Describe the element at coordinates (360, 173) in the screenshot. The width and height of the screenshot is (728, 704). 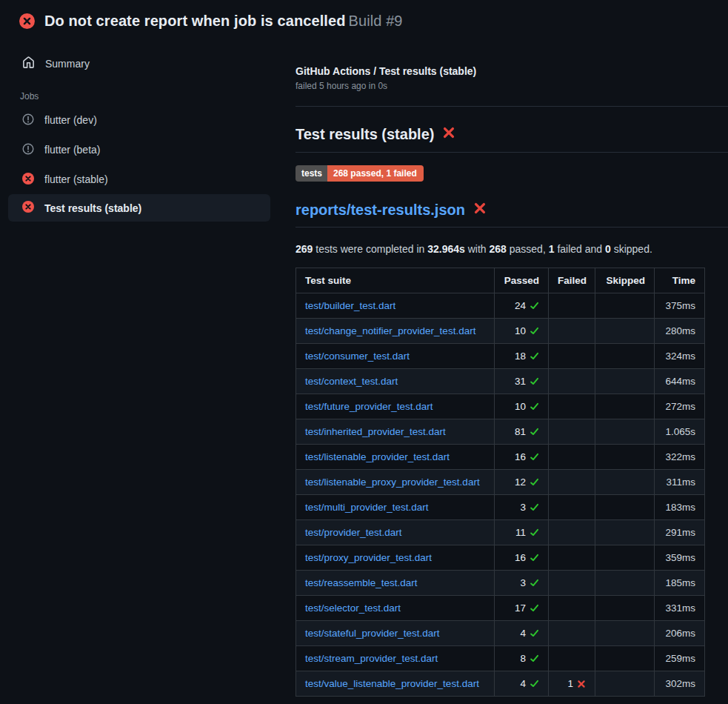
I see `tests-badge: tests 268 passed, 1 failed` at that location.